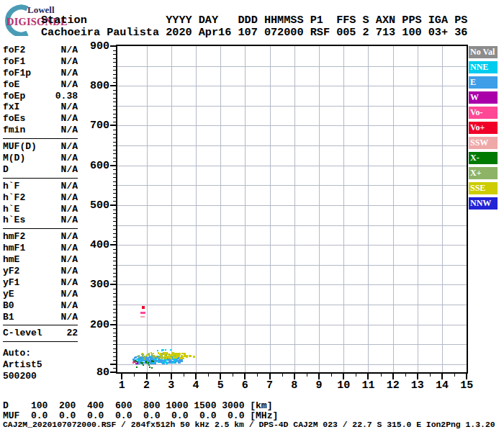 This screenshot has height=432, width=504. Describe the element at coordinates (483, 112) in the screenshot. I see `legend-item-vo: Vo-` at that location.